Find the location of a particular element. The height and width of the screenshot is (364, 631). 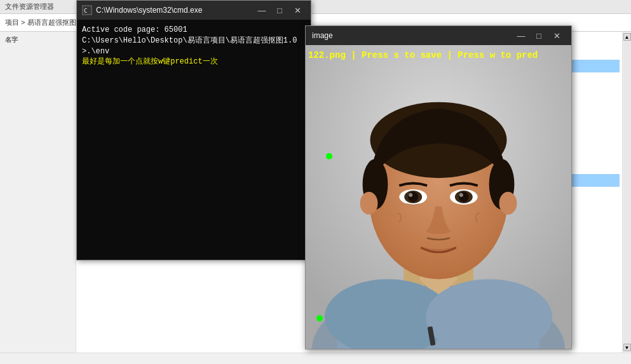

scroll-down-button: ▼ is located at coordinates (627, 347).